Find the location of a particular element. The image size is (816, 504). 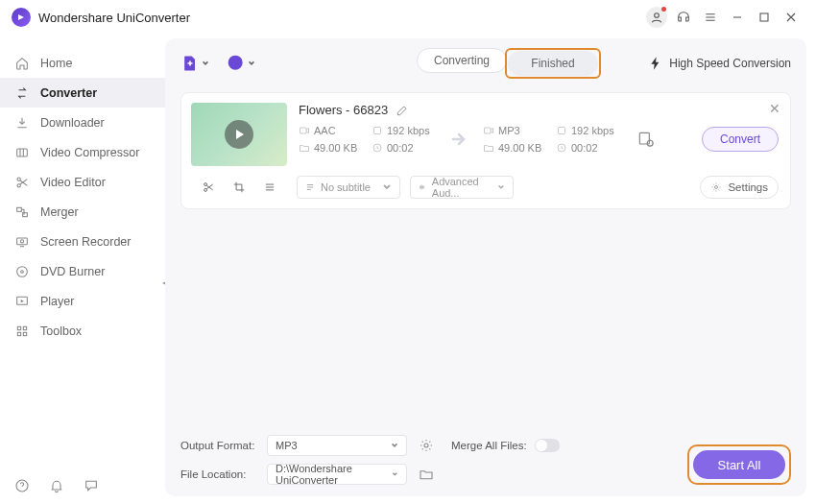

file-location-select: D:\Wondershare UniConverter is located at coordinates (337, 474).